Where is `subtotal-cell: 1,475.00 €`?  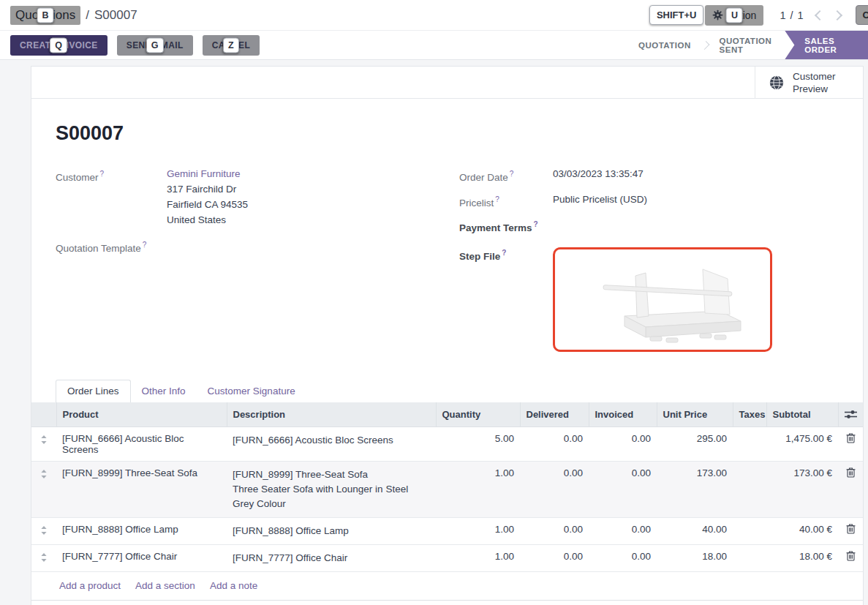
subtotal-cell: 1,475.00 € is located at coordinates (802, 443).